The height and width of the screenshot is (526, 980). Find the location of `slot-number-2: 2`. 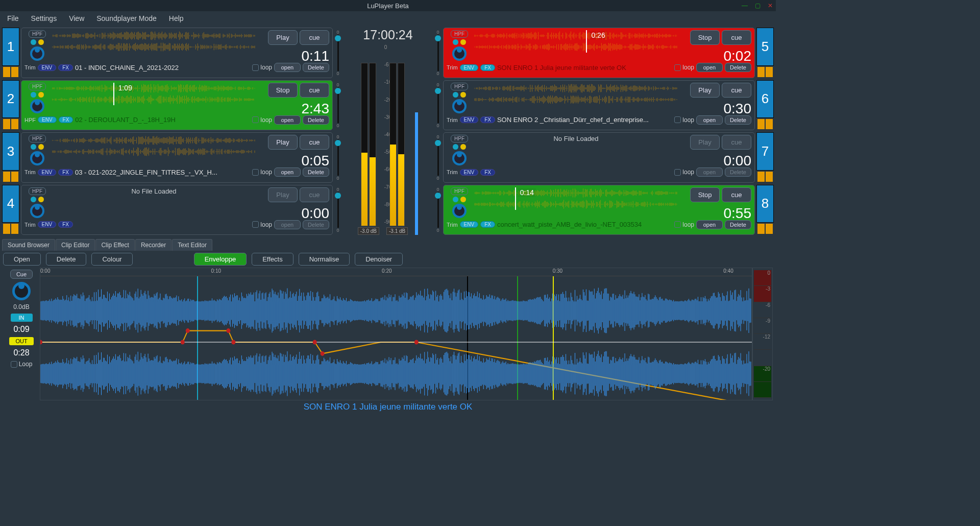

slot-number-2: 2 is located at coordinates (11, 99).